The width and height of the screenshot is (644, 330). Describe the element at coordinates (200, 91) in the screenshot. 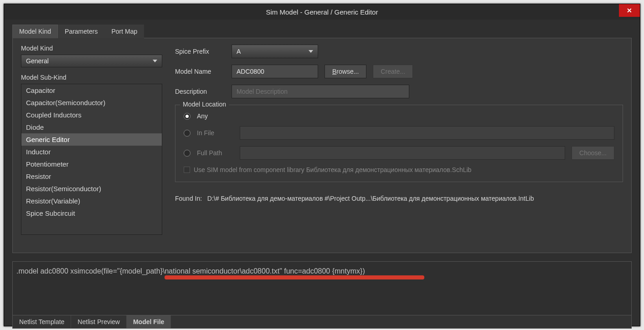

I see `description-label: Description` at that location.